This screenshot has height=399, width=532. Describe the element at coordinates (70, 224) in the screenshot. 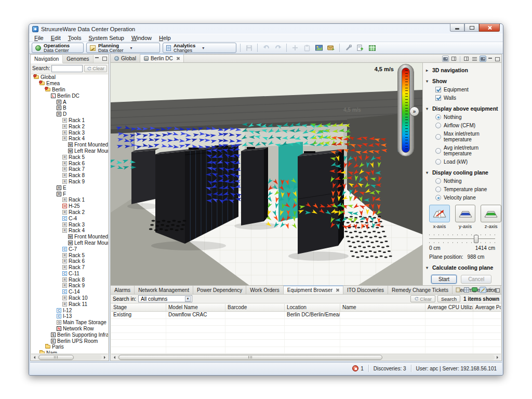

I see `tree-item-rack-3: RRack 3` at that location.